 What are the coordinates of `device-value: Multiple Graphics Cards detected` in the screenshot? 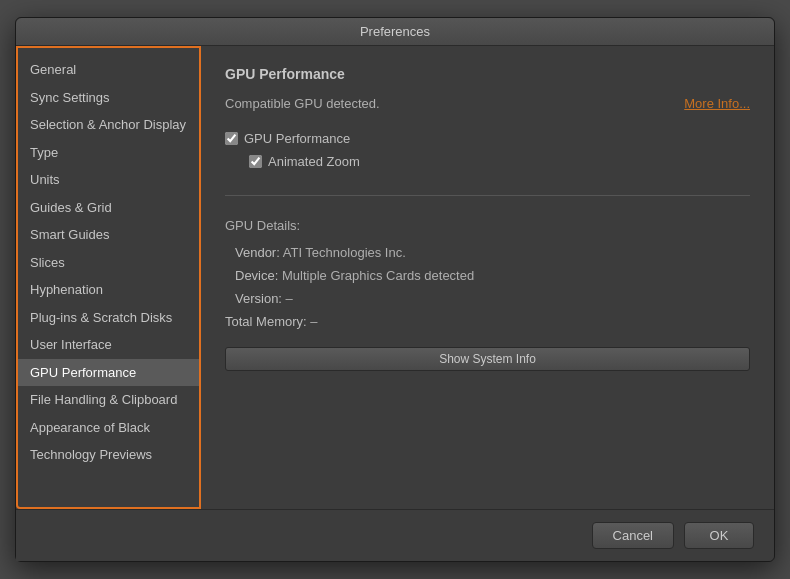 It's located at (378, 276).